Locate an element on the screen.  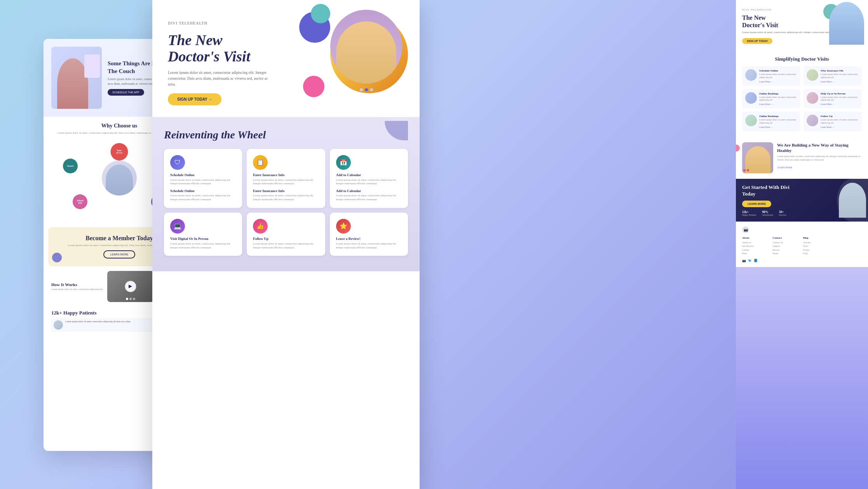
card2-desc: Lorem ipsum dolor sit amet, consectetur … is located at coordinates (286, 182).